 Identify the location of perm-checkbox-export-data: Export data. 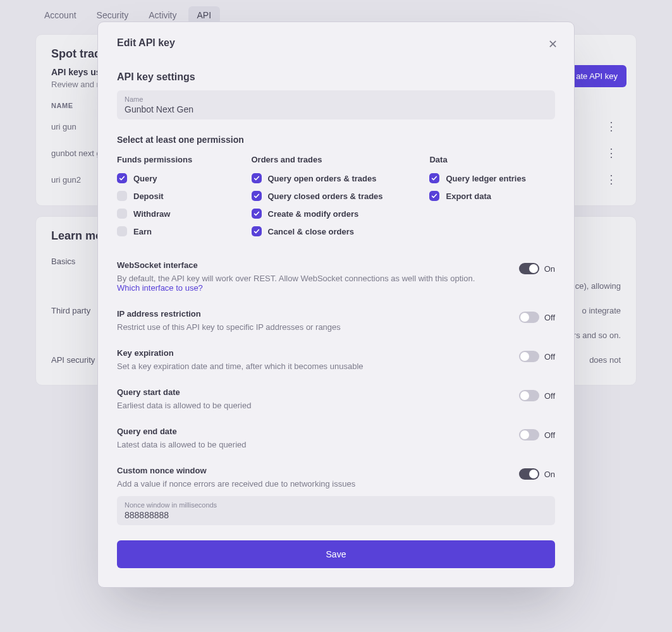
(492, 196).